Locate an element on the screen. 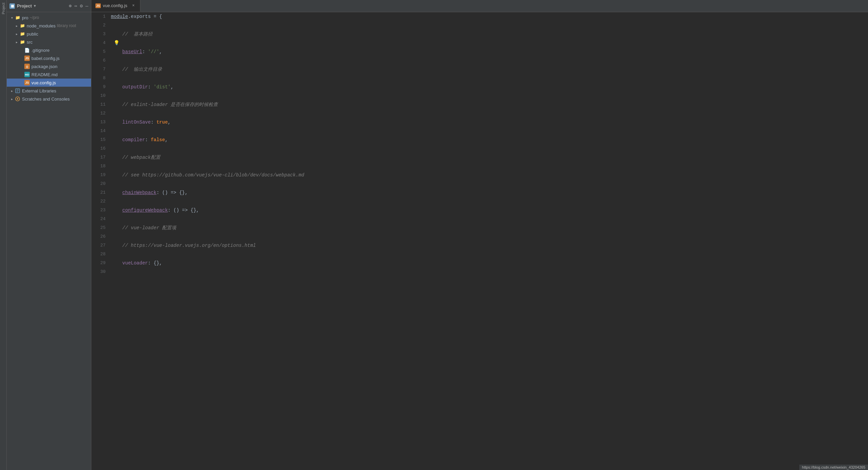  code-line-27: // https://vue-loader.vuejs.org/en/optio… is located at coordinates (488, 245).